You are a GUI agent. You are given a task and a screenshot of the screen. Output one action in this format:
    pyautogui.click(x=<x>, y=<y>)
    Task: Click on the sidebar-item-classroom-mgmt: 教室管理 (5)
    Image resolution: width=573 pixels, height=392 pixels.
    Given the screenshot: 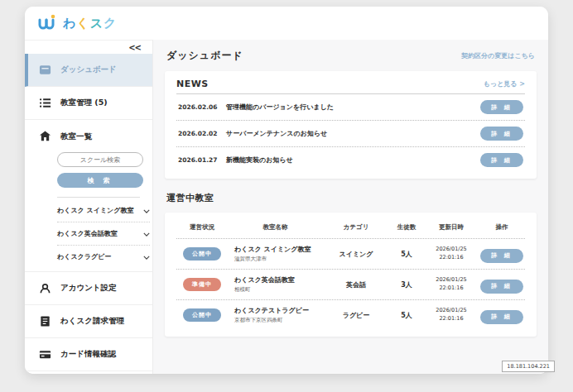 What is the action you would take?
    pyautogui.click(x=89, y=103)
    